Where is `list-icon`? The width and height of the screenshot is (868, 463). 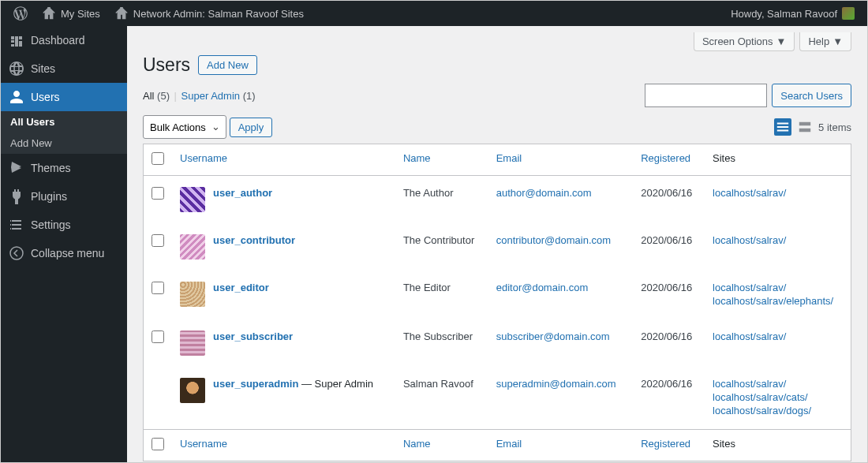 list-icon is located at coordinates (783, 127).